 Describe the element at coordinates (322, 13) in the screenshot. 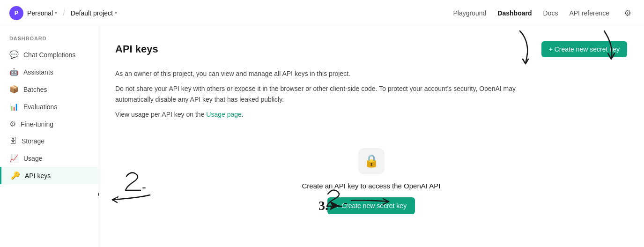

I see `top-header: P Personal ▾ / Default project ▾ Playgro…` at that location.